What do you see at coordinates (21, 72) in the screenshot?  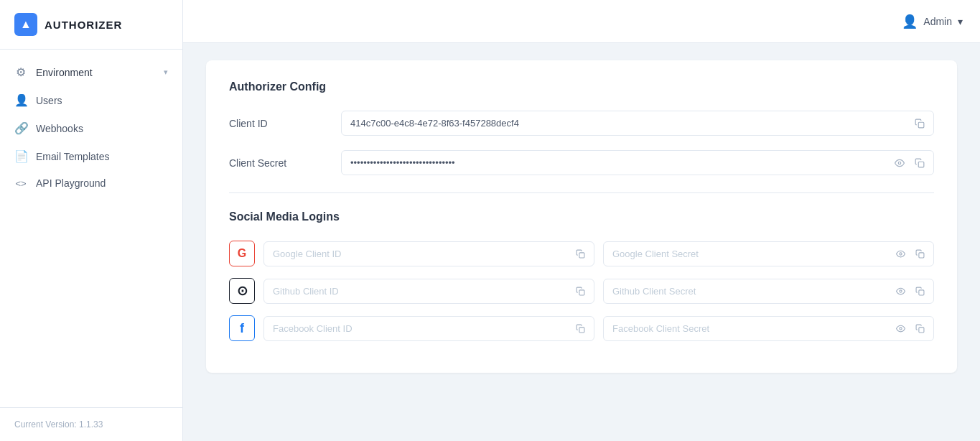 I see `gear-icon: ⚙` at bounding box center [21, 72].